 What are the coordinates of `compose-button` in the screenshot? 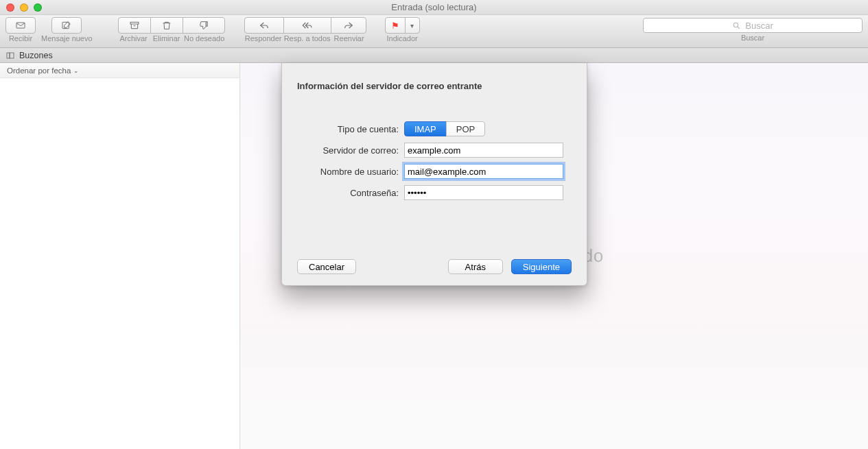 It's located at (67, 25).